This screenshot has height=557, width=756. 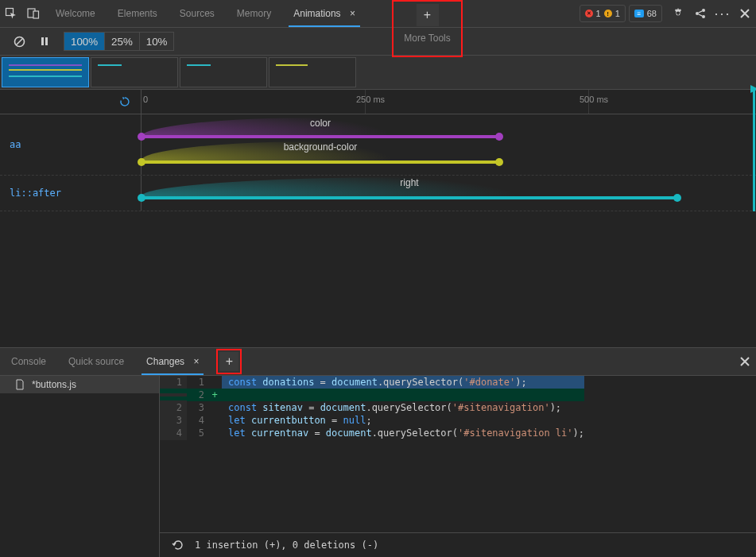 What do you see at coordinates (316, 14) in the screenshot?
I see `tab-animations-label: Animations` at bounding box center [316, 14].